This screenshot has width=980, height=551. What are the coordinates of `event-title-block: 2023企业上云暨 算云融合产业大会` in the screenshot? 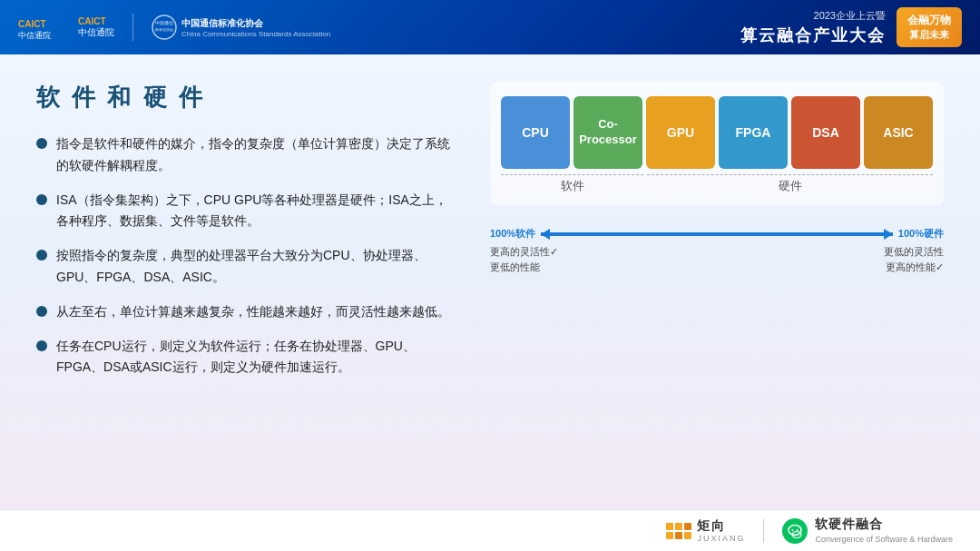 It's located at (813, 27).